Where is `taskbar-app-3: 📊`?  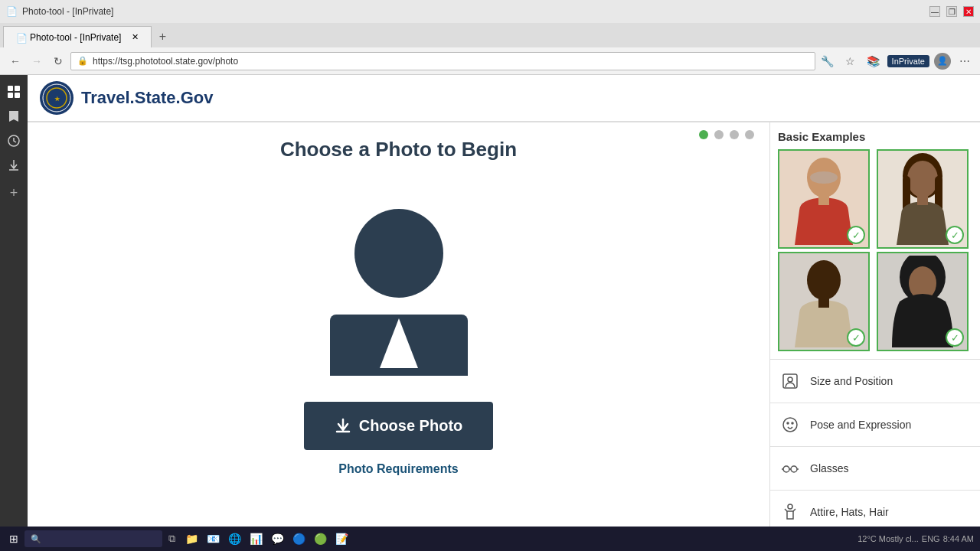
taskbar-app-3: 📊 is located at coordinates (256, 539).